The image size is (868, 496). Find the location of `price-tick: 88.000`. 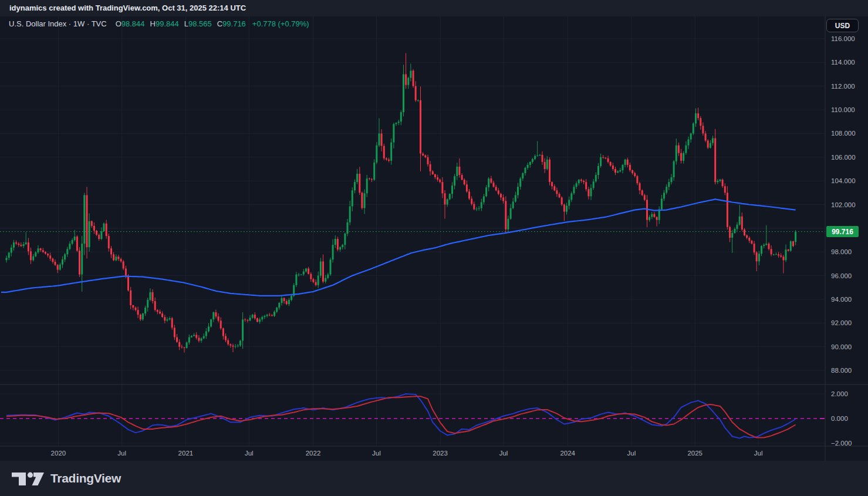

price-tick: 88.000 is located at coordinates (842, 370).